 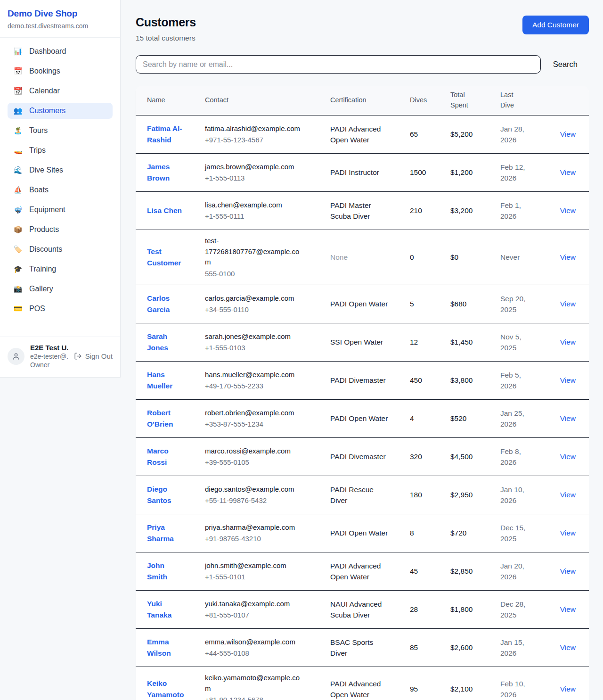 I want to click on customer-name-link: Priya Sharma, so click(x=167, y=533).